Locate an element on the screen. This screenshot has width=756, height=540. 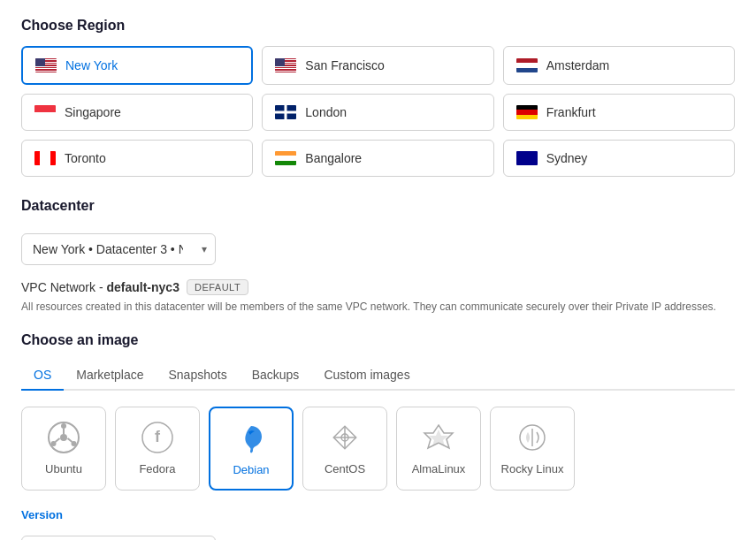
vpc-line: VPC Network - default-nyc3 DEFAULT is located at coordinates (378, 287).